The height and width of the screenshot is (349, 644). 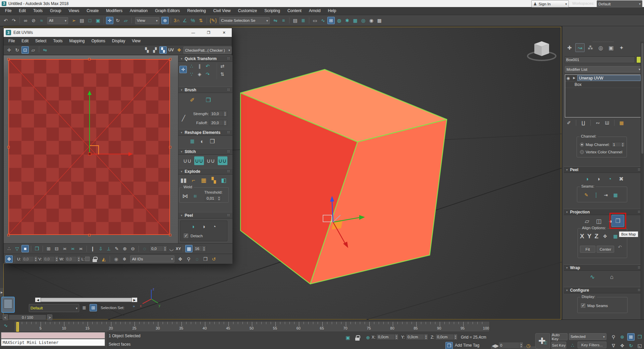 What do you see at coordinates (599, 221) in the screenshot?
I see `cylindrical-map-icon: ◫` at bounding box center [599, 221].